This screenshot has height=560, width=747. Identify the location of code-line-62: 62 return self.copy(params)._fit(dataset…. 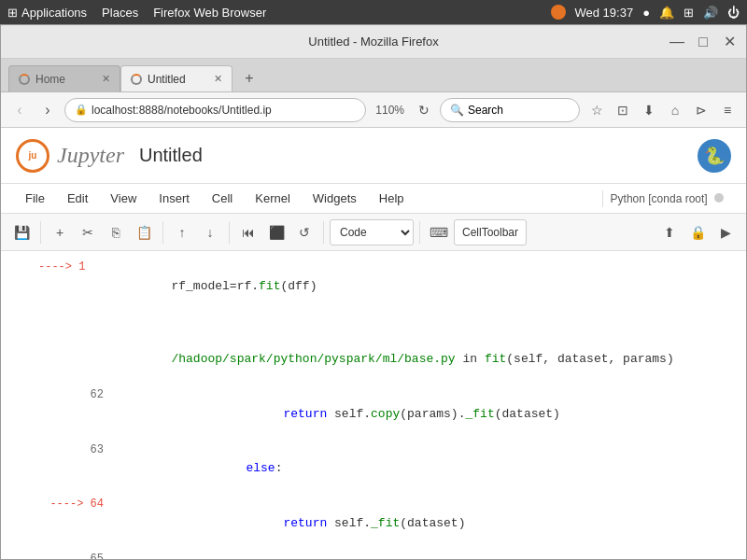
(374, 414).